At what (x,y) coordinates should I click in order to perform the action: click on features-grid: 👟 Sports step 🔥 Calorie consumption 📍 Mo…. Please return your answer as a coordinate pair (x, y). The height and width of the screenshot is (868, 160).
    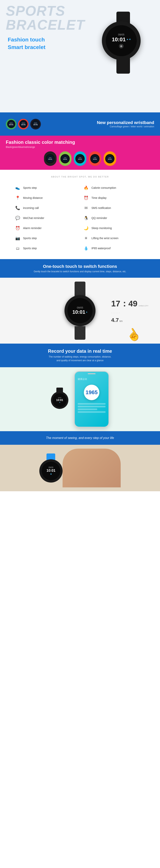
    Looking at the image, I should click on (80, 218).